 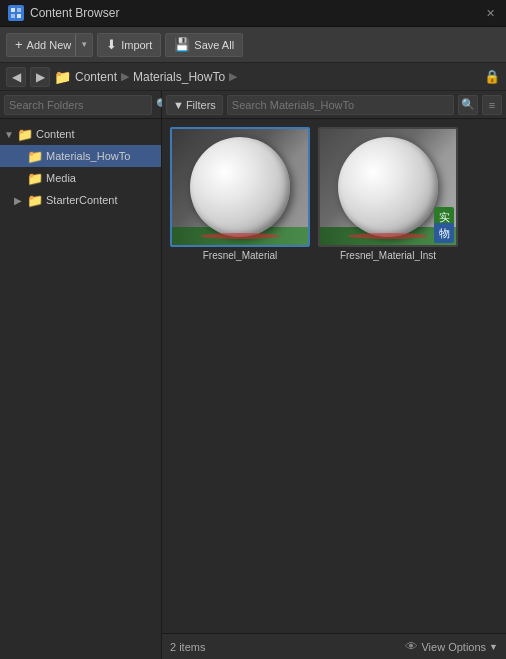 I want to click on folder-search-input, so click(x=78, y=105).